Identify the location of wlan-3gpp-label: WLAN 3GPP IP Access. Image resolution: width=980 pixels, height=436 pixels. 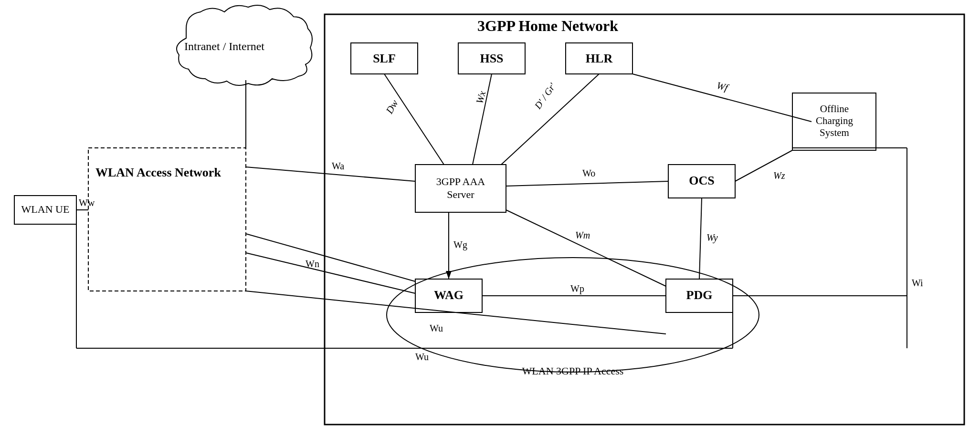
(573, 371).